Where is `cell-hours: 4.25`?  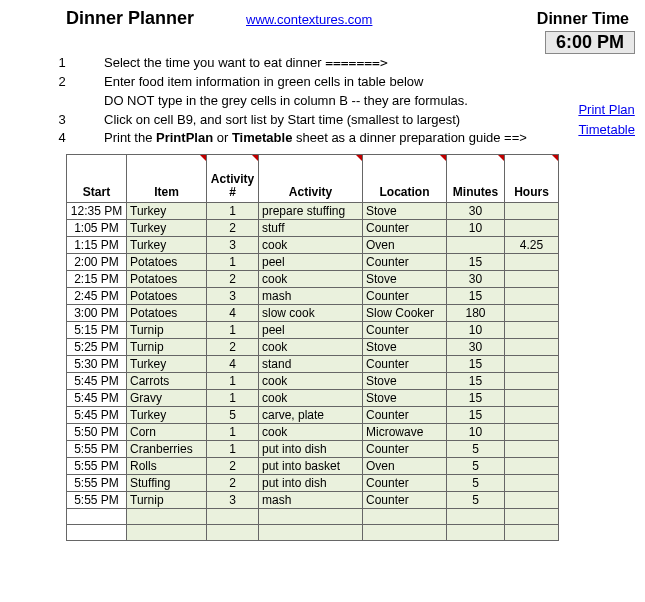
cell-hours: 4.25 is located at coordinates (532, 246).